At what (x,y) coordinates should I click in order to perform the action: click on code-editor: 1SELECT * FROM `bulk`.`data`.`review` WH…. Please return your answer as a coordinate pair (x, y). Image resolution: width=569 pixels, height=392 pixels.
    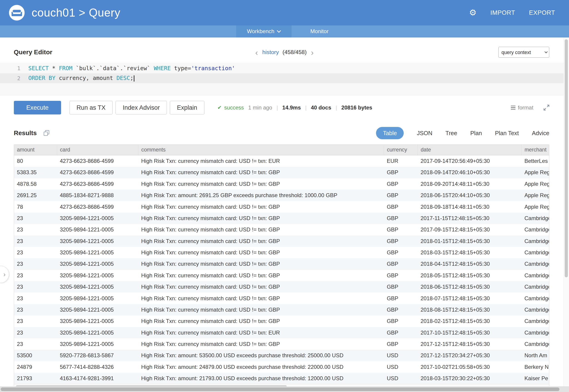
    Looking at the image, I should click on (284, 79).